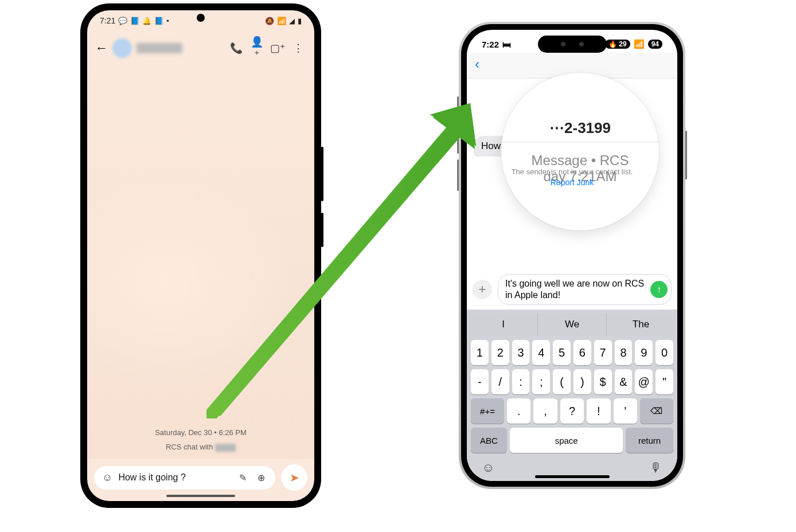 Image resolution: width=796 pixels, height=532 pixels. I want to click on key-symbols: #+=, so click(487, 411).